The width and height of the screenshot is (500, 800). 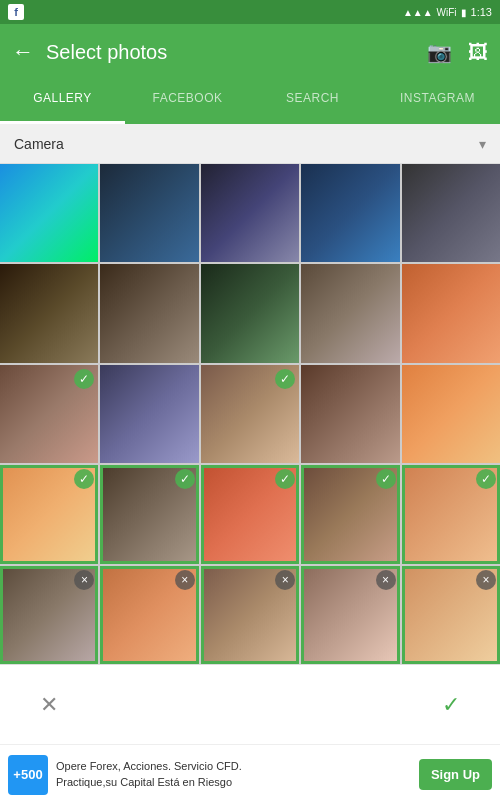 What do you see at coordinates (438, 102) in the screenshot?
I see `tab-instagram: INSTAGRAM` at bounding box center [438, 102].